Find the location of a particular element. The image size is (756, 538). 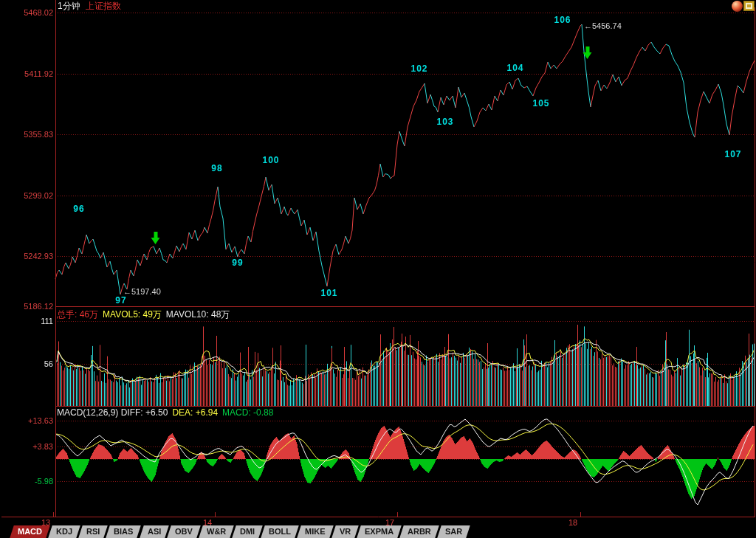

tab-mike: MIKE is located at coordinates (315, 531).